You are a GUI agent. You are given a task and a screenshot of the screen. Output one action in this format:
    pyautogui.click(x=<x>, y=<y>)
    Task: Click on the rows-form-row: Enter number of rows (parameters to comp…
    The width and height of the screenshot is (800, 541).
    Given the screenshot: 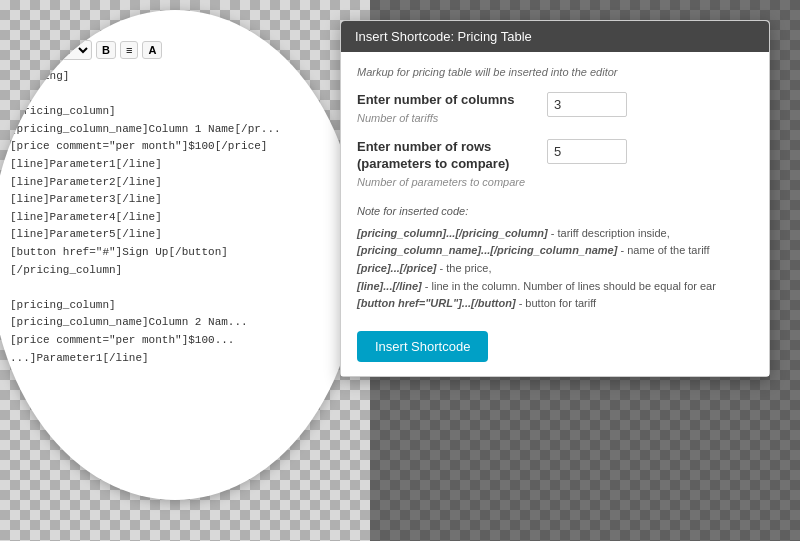 What is the action you would take?
    pyautogui.click(x=555, y=164)
    